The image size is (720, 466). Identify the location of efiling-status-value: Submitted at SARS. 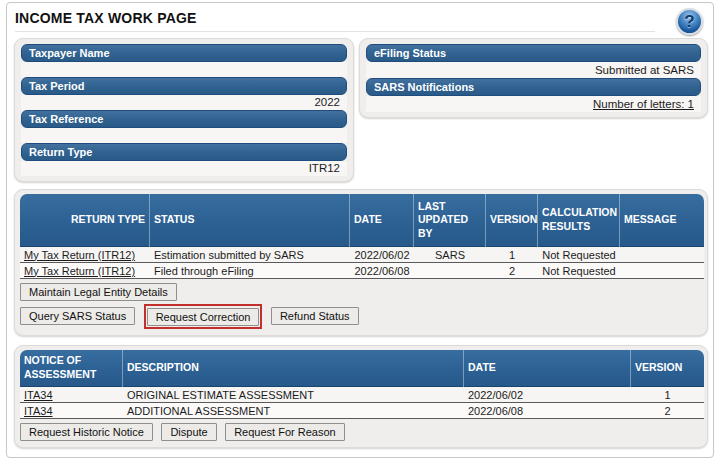
(534, 70).